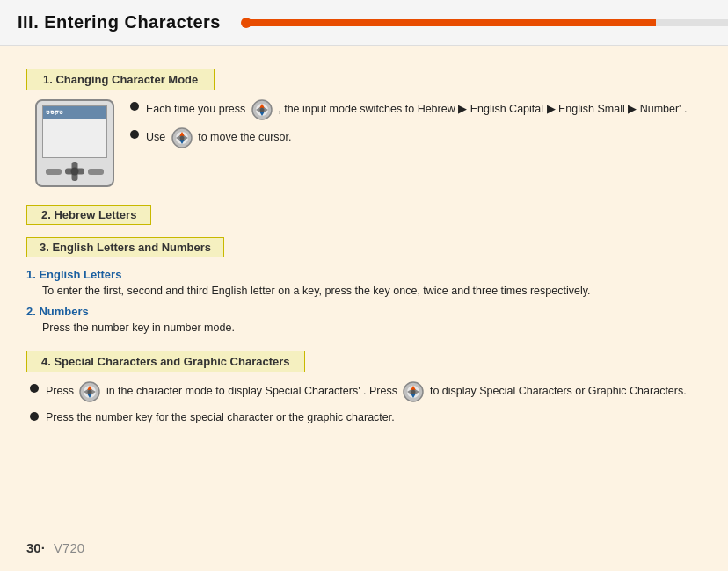  Describe the element at coordinates (96, 172) in the screenshot. I see `phone-right-btn` at that location.